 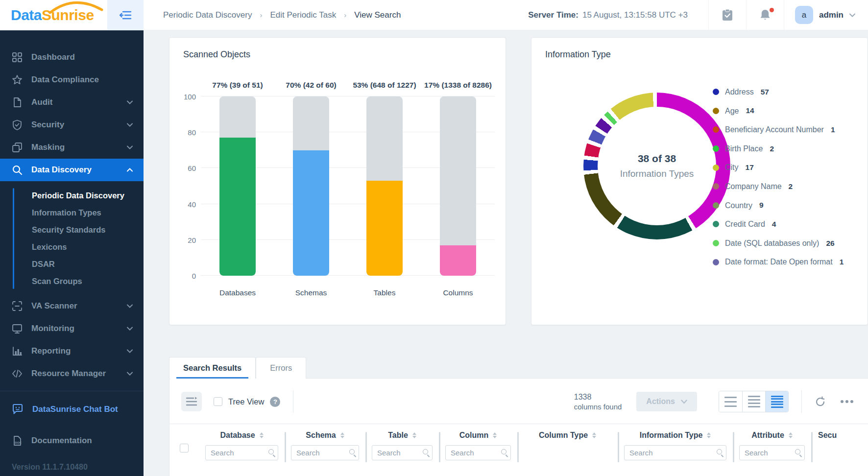 I want to click on tab-search-results: Search Results, so click(x=213, y=368).